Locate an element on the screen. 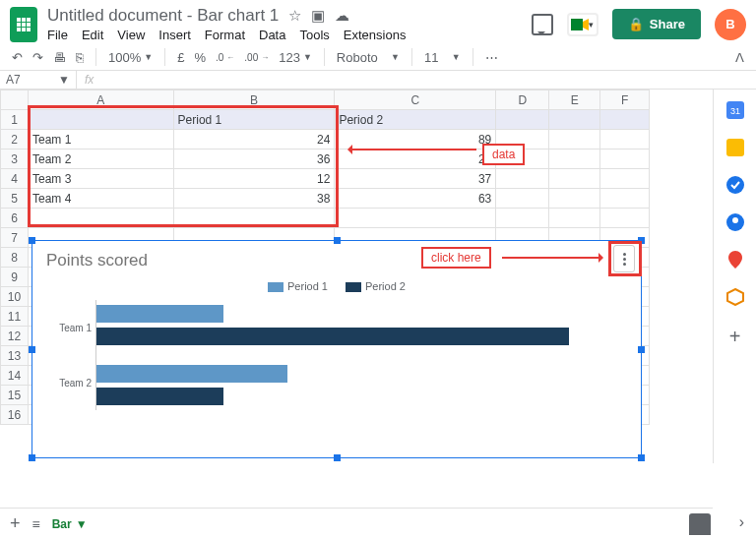 Image resolution: width=756 pixels, height=539 pixels. sheet-tab-bar: + ≡ Bar▼ is located at coordinates (356, 523).